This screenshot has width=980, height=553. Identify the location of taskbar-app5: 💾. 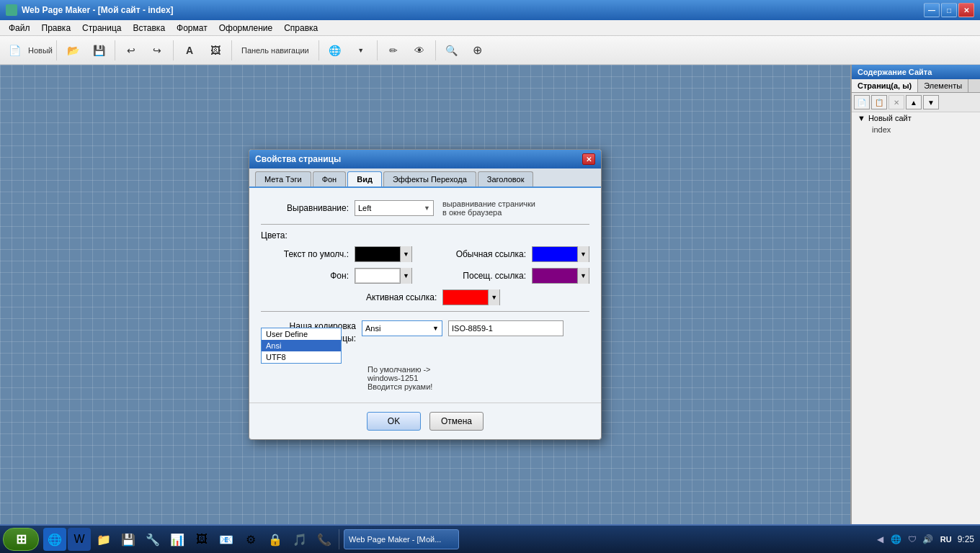
(128, 539).